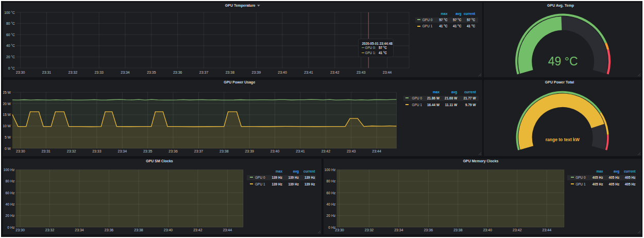 Image resolution: width=644 pixels, height=238 pixels. What do you see at coordinates (563, 140) in the screenshot?
I see `svg-text: range to text kW` at bounding box center [563, 140].